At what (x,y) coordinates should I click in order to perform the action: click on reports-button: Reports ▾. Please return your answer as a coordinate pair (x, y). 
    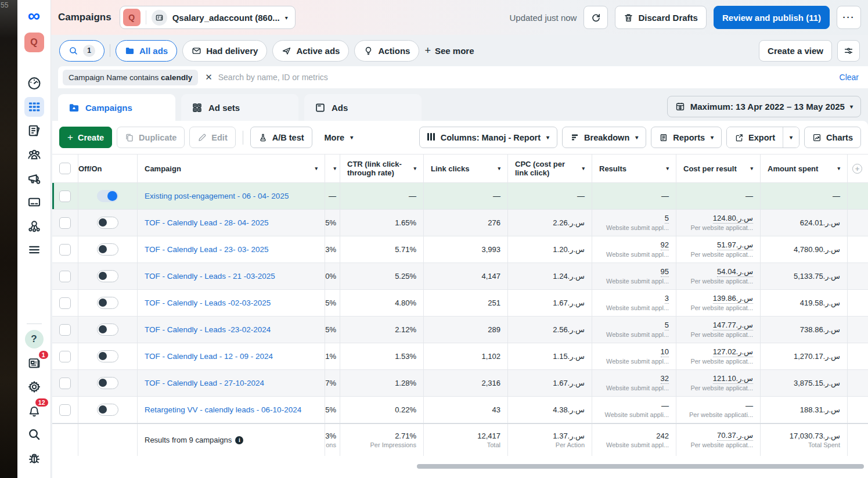
    Looking at the image, I should click on (686, 137).